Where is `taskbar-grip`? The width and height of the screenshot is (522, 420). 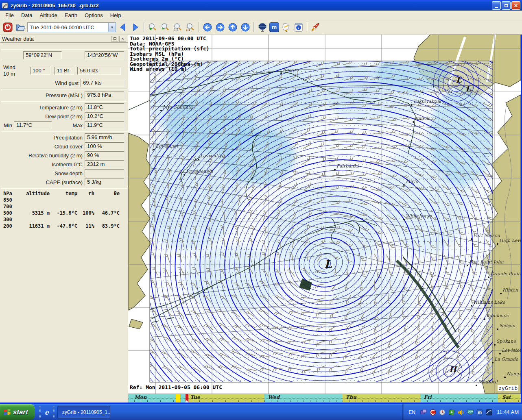 taskbar-grip is located at coordinates (54, 412).